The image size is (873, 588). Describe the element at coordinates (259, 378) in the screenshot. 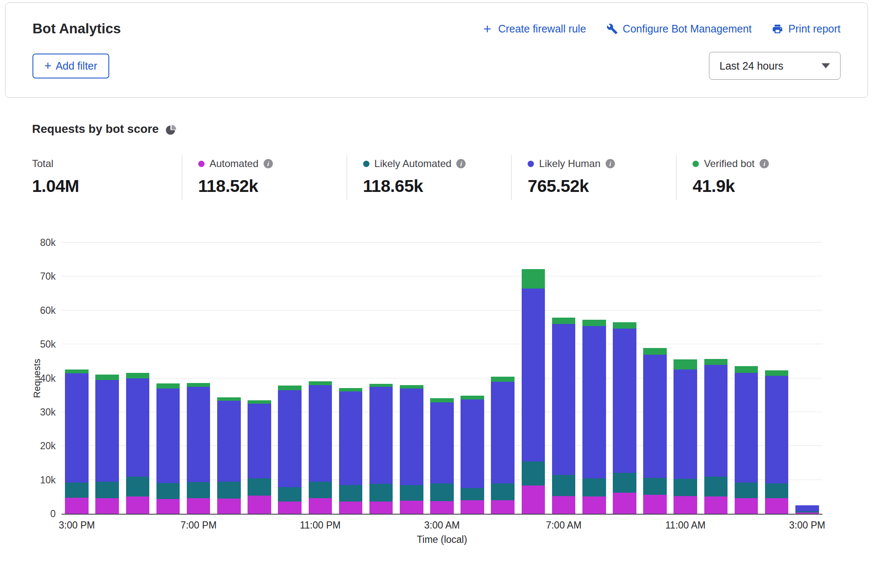

I see `bar-6-9-00-pm` at that location.